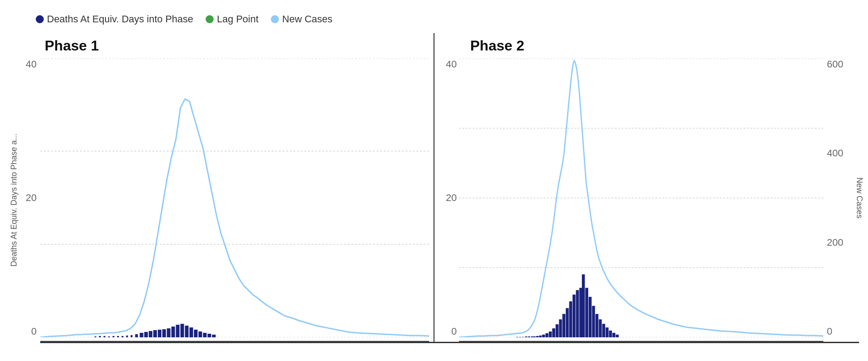 The image size is (868, 361). What do you see at coordinates (859, 198) in the screenshot?
I see `phase2-y-label-right-text: New Cases` at bounding box center [859, 198].